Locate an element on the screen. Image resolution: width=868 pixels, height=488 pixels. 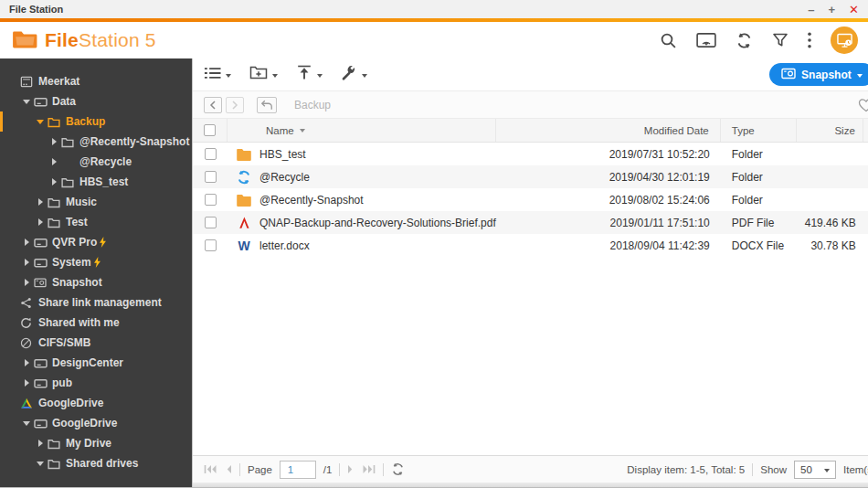
file-type: Folder is located at coordinates (758, 154).